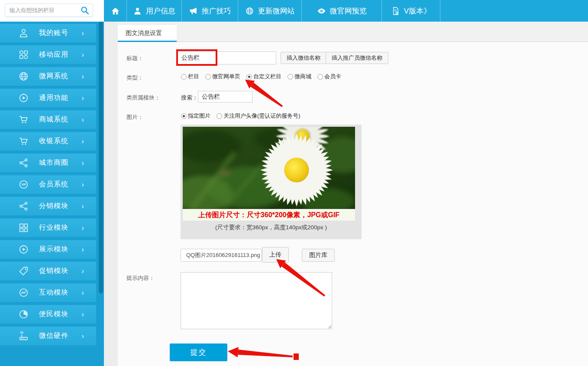  Describe the element at coordinates (54, 55) in the screenshot. I see `sidebar-item-label: 移动应用` at that location.